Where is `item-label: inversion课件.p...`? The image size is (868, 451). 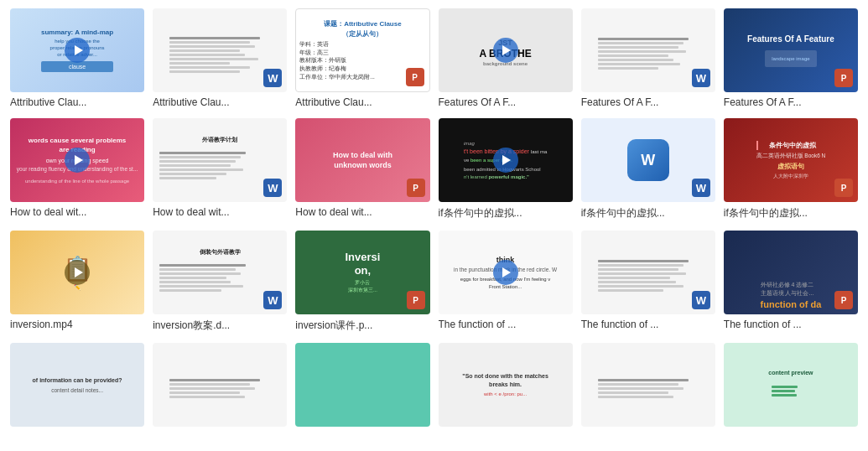 item-label: inversion课件.p... is located at coordinates (362, 325).